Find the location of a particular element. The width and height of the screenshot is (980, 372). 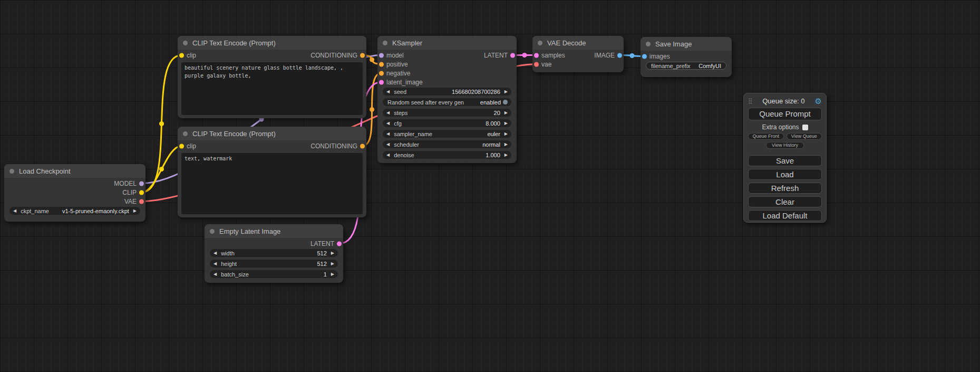

view-queue-button: View Queue is located at coordinates (804, 136).